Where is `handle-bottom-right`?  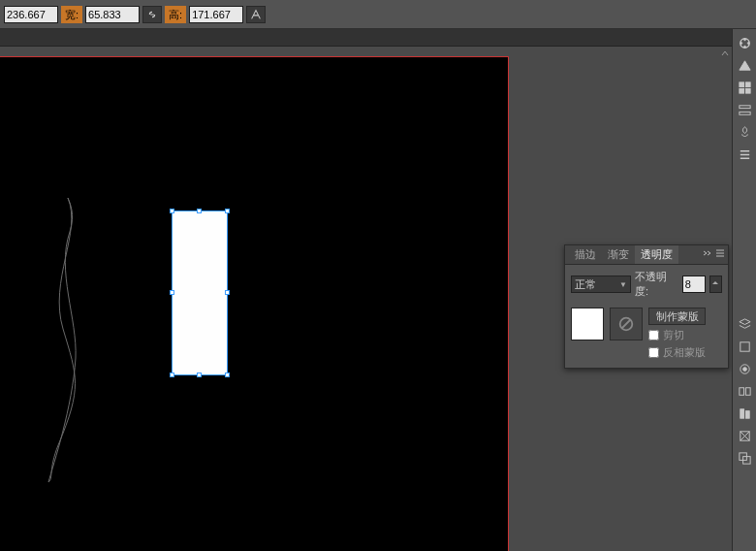
handle-bottom-right is located at coordinates (227, 374).